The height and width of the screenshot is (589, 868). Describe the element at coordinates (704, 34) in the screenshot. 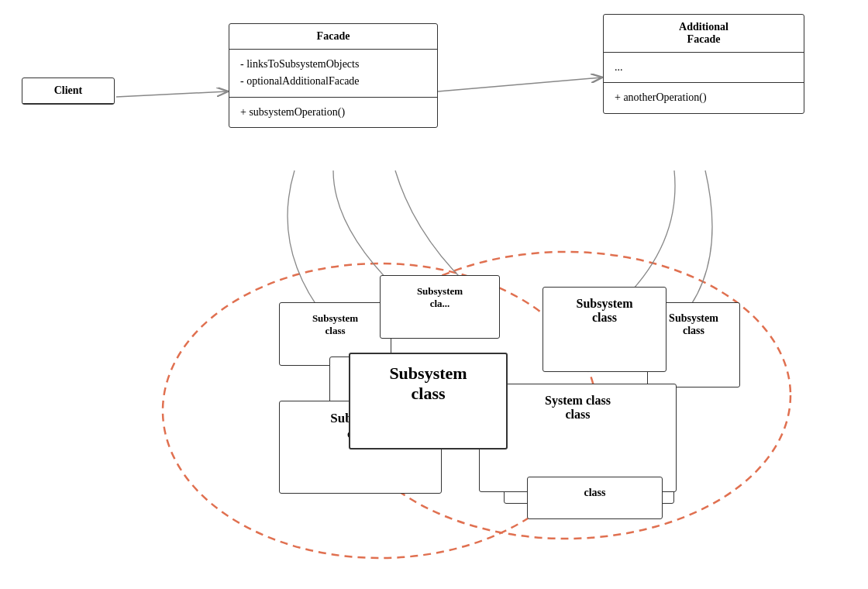

I see `additional-facade-header: Additional Facade` at that location.